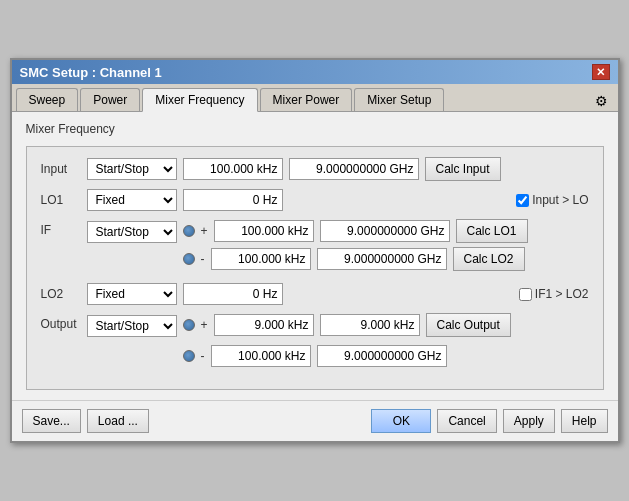  Describe the element at coordinates (48, 100) in the screenshot. I see `tab-sweep: Sweep` at that location.